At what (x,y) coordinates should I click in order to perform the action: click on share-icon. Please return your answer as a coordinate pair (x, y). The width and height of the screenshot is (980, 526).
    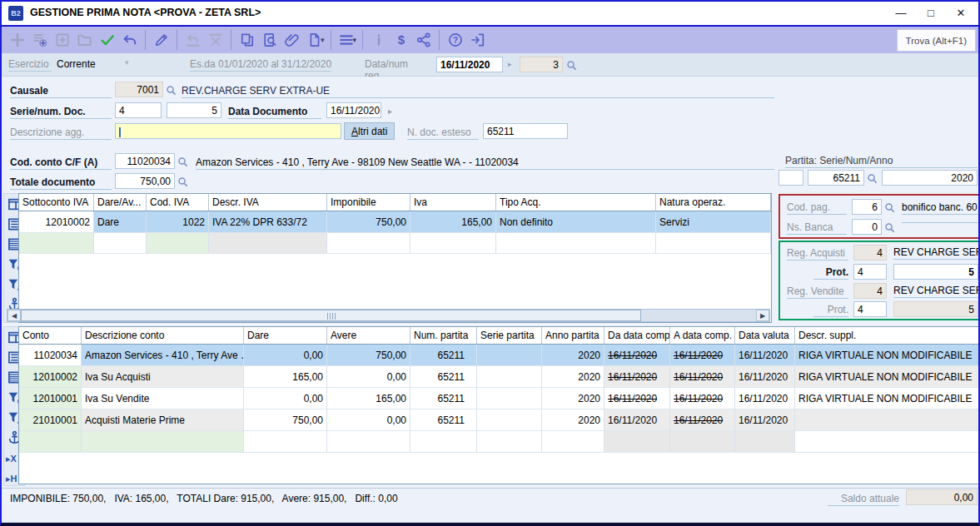
    Looking at the image, I should click on (423, 40).